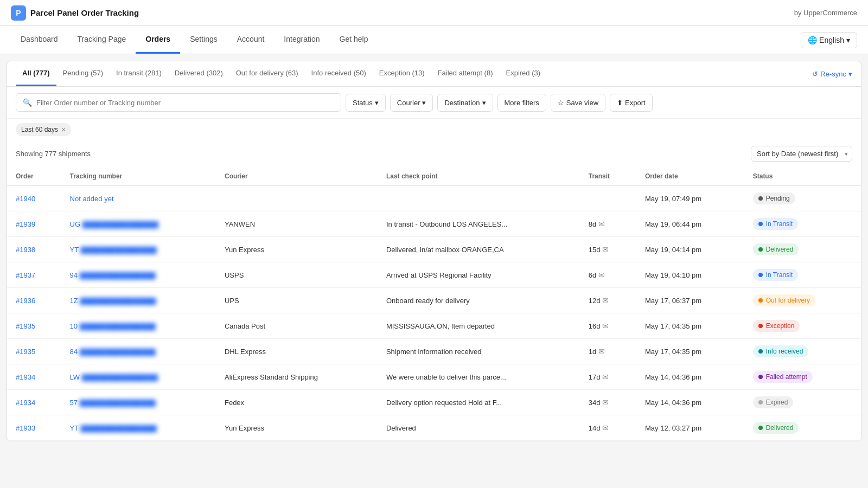 This screenshot has height=488, width=868. I want to click on status-label: Info received, so click(784, 351).